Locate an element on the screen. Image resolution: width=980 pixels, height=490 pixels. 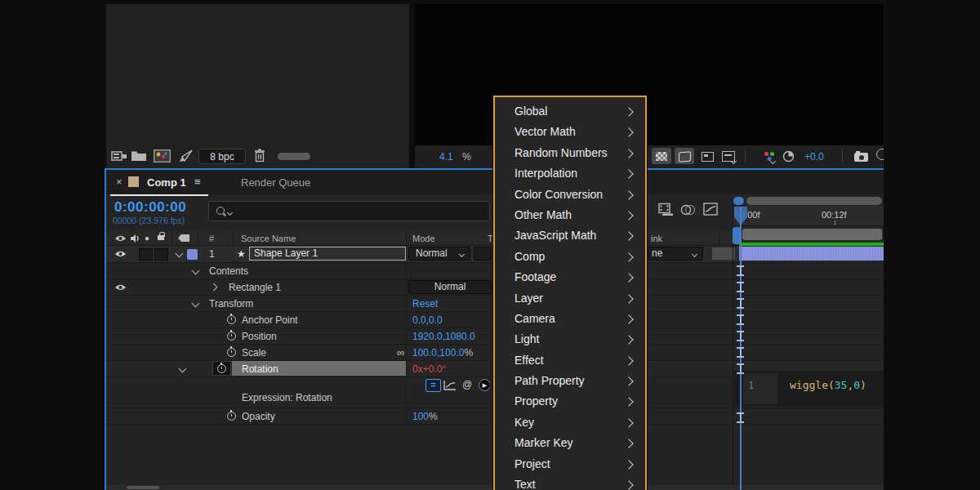
menu-item-other-math: Other Math is located at coordinates (570, 216).